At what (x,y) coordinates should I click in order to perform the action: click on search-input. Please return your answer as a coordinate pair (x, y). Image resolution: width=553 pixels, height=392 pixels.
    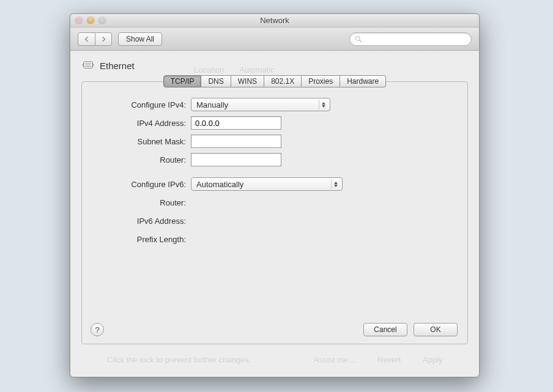
    Looking at the image, I should click on (416, 39).